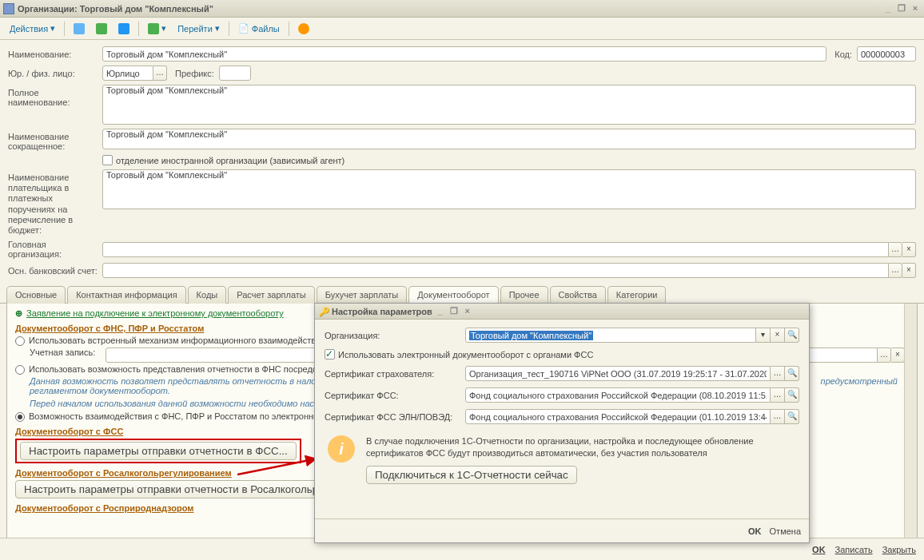 Image resolution: width=924 pixels, height=560 pixels. Describe the element at coordinates (128, 73) in the screenshot. I see `type-input` at that location.